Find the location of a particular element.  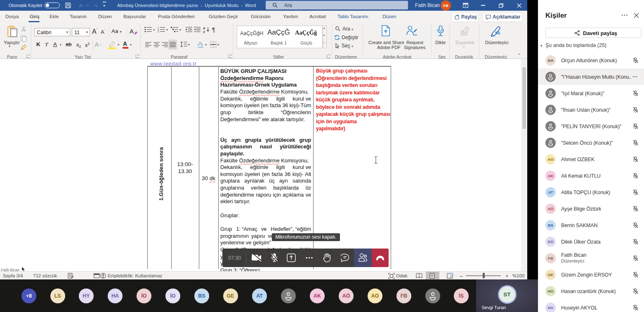

svg-text: 3 is located at coordinates (158, 31).